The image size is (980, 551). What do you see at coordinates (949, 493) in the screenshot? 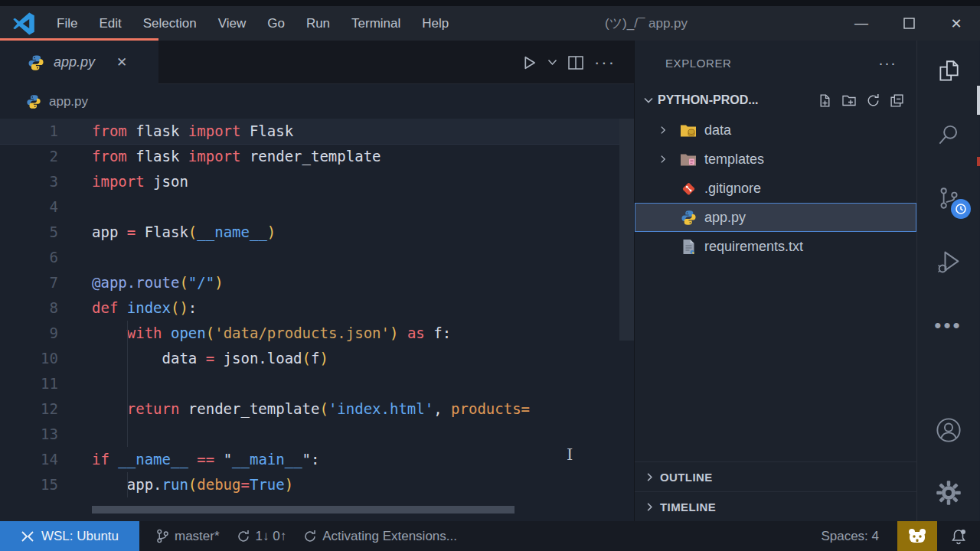
I see `settings-gear-icon` at bounding box center [949, 493].